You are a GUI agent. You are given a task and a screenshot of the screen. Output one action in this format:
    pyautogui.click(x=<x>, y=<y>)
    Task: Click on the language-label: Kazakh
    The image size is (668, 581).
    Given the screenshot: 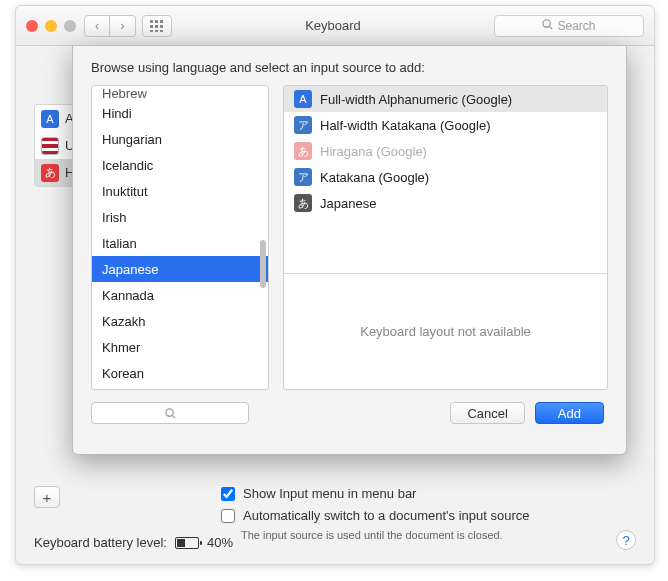 What is the action you would take?
    pyautogui.click(x=124, y=322)
    